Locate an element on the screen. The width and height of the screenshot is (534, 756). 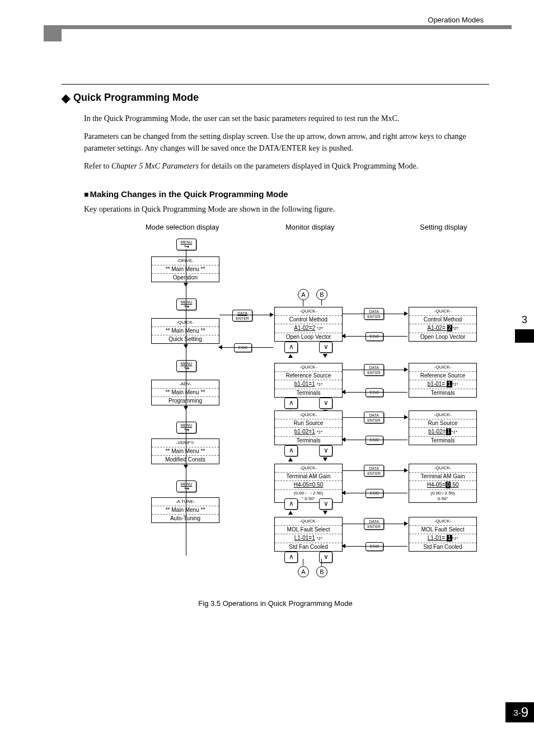
p3-pre: Refer to is located at coordinates (97, 166).